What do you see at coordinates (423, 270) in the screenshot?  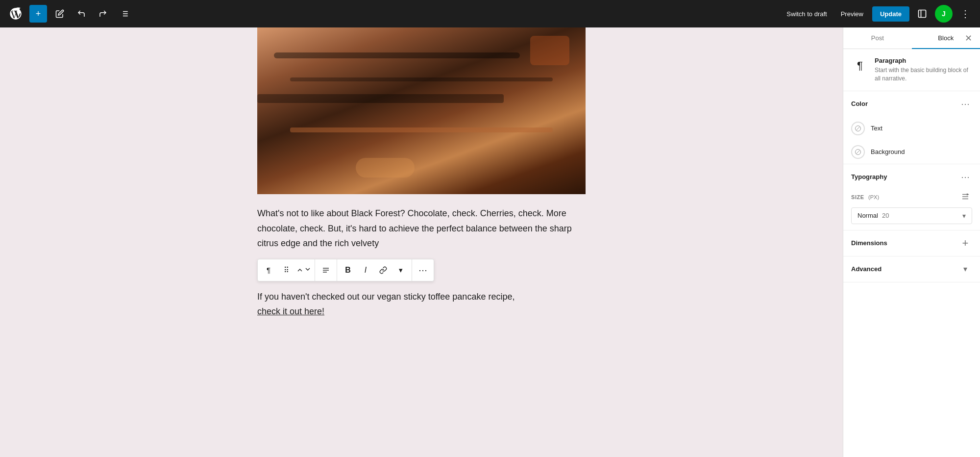 I see `block-options-btn: ⋯` at bounding box center [423, 270].